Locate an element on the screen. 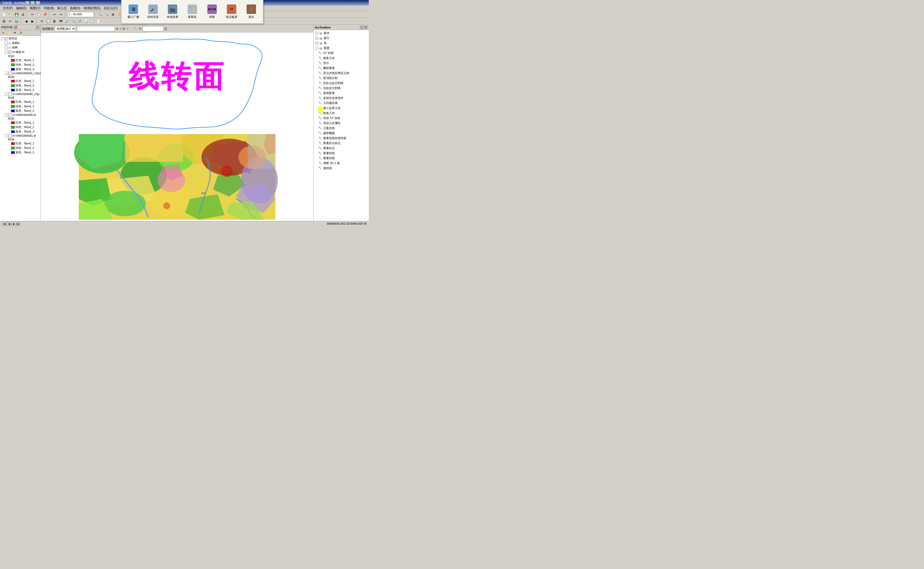 The height and width of the screenshot is (569, 924). toolbox-item-add-xy: 🔧 添加 XY 坐标 is located at coordinates (341, 118).